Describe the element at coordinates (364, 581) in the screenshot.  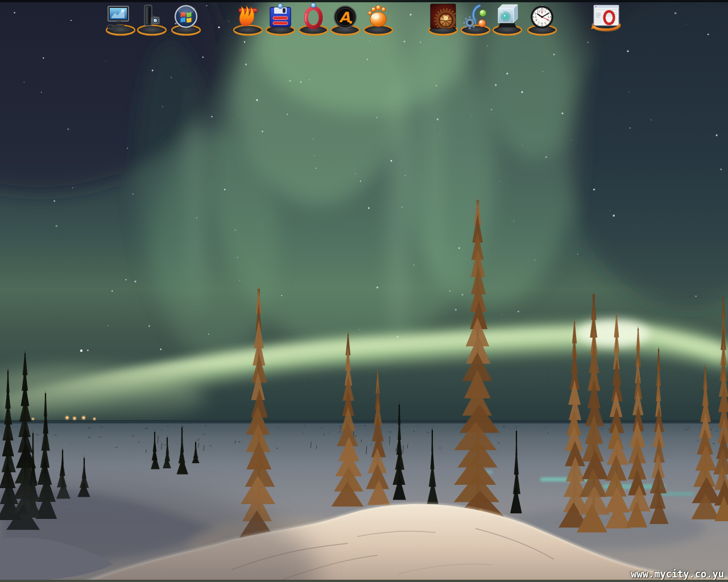
I see `bottom-edge-strip` at that location.